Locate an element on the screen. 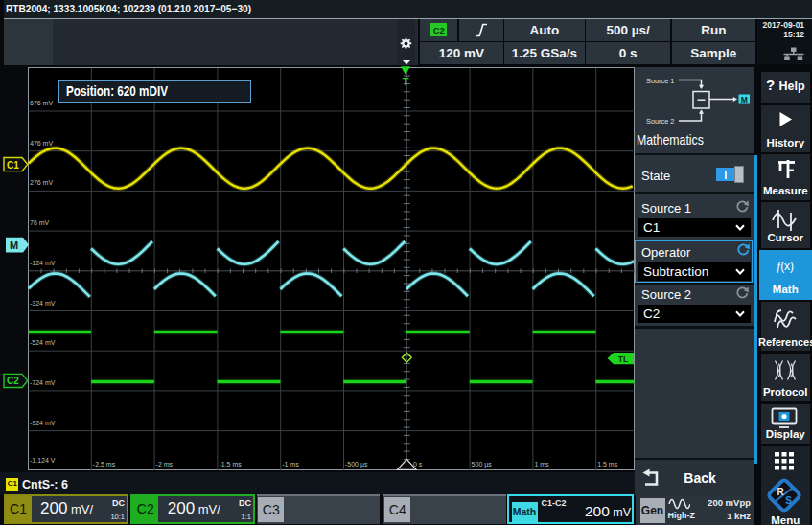  svg-text: T is located at coordinates (406, 81).